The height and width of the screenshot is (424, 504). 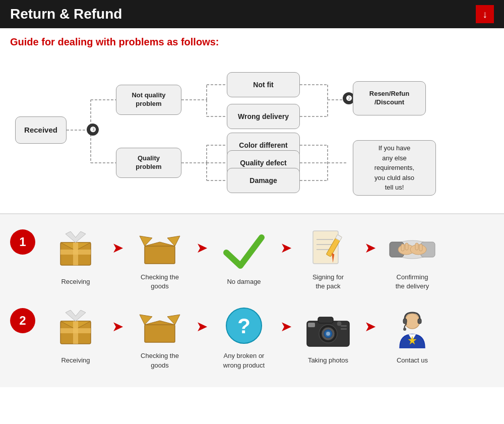 I want to click on box-open-2-icon, so click(x=160, y=326).